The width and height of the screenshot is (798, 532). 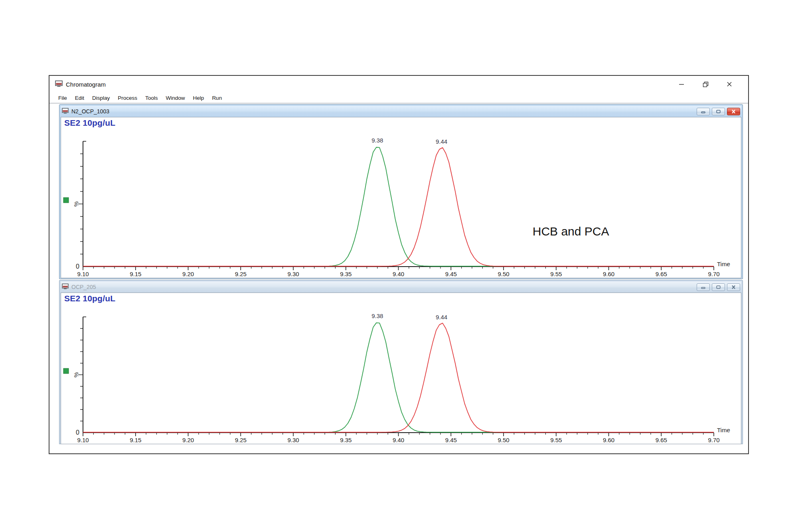 What do you see at coordinates (718, 112) in the screenshot?
I see `child1-maximize-icon` at bounding box center [718, 112].